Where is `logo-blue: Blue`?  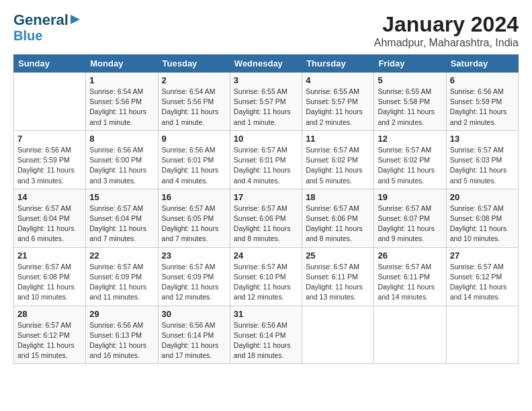
logo-blue: Blue is located at coordinates (28, 36).